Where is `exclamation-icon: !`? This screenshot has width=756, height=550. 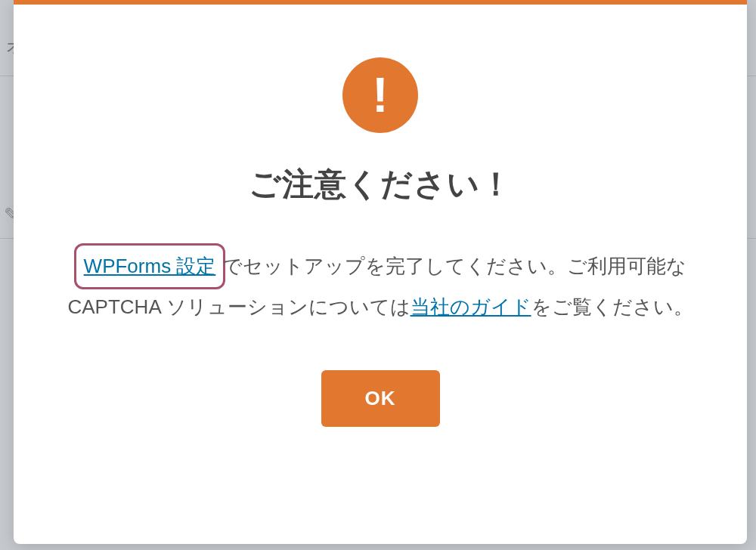
exclamation-icon: ! is located at coordinates (380, 95).